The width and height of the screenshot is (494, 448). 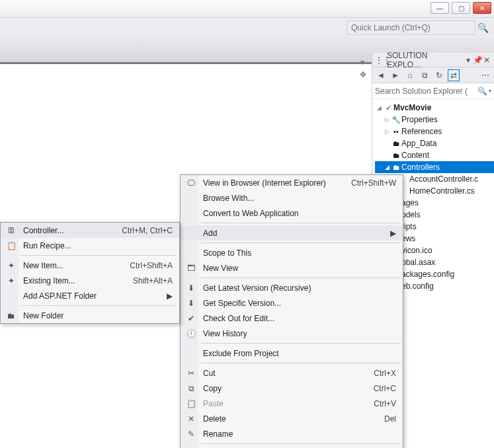 I want to click on menu-item-icon: 📋, so click(x=191, y=404).